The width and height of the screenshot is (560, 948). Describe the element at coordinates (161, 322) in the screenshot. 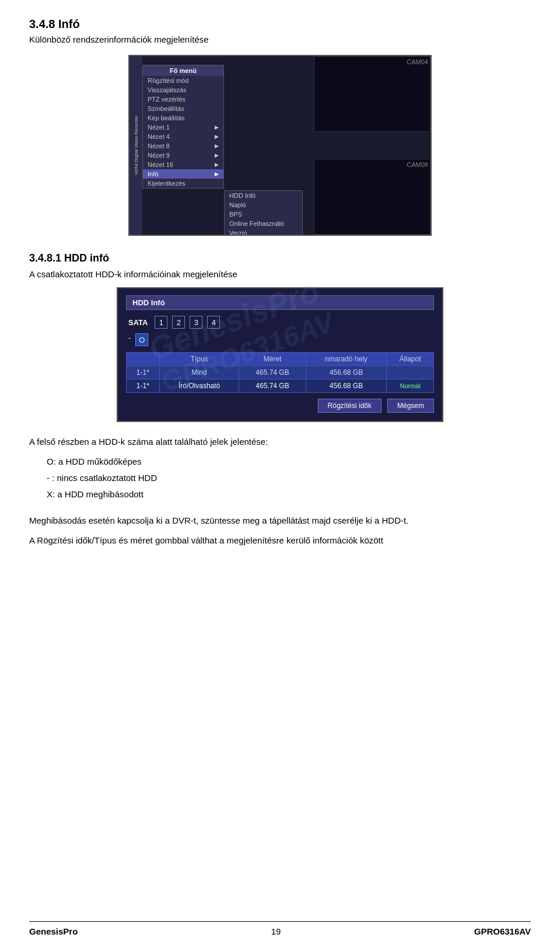

I see `sata-num-1: 1` at that location.